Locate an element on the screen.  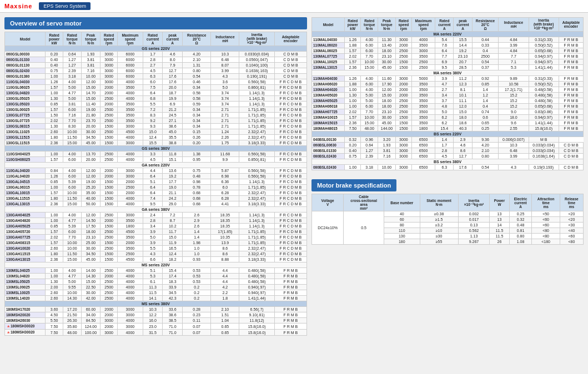
table-row: 180MAH150152.3615.0045.00150035006.218.6… is located at coordinates (448, 123).